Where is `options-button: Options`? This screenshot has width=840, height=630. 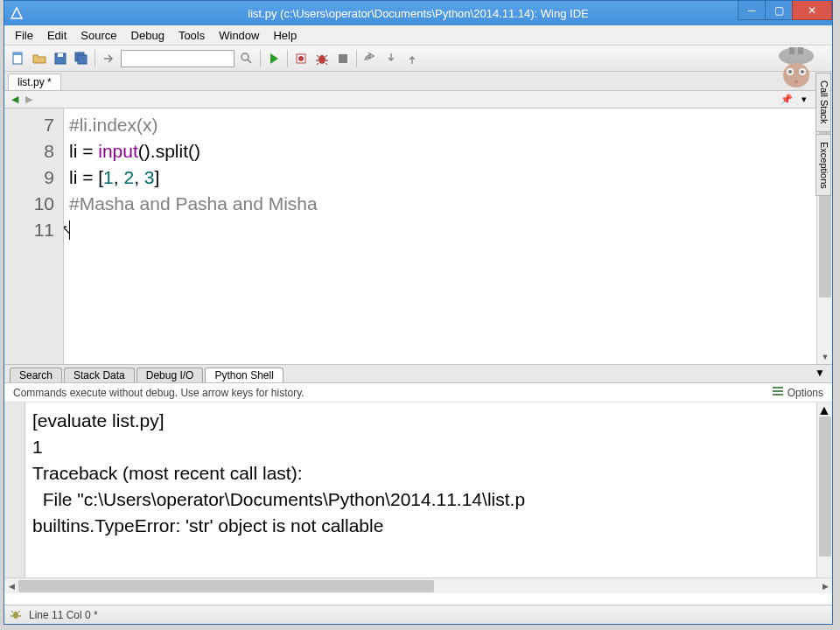 options-button: Options is located at coordinates (805, 393).